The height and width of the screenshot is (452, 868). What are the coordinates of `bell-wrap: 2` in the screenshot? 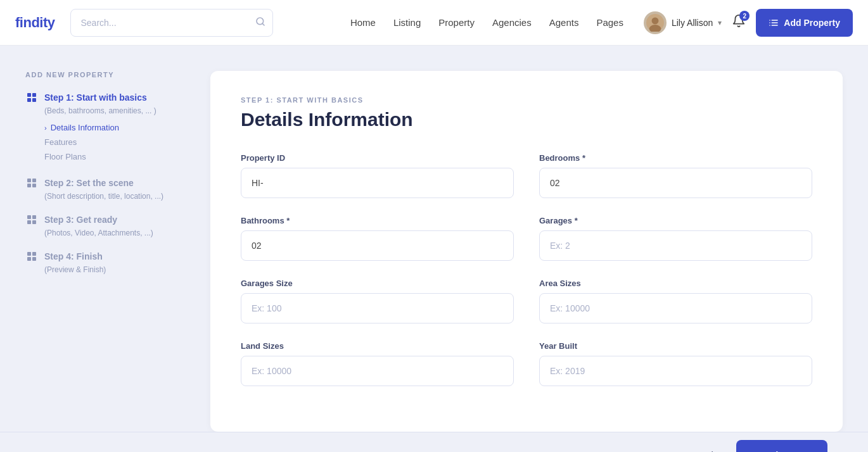 It's located at (739, 23).